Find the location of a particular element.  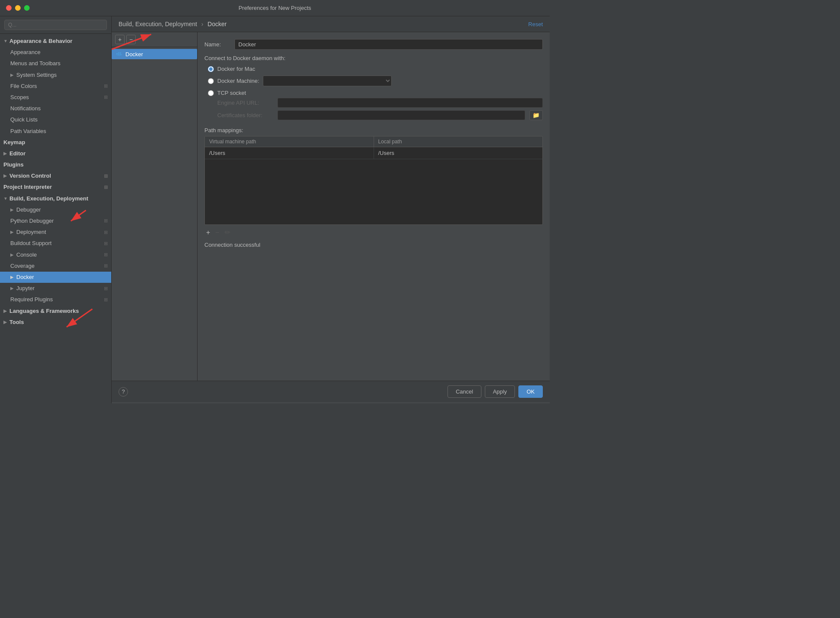

sidebar-item-plugins: Plugins is located at coordinates (56, 165).